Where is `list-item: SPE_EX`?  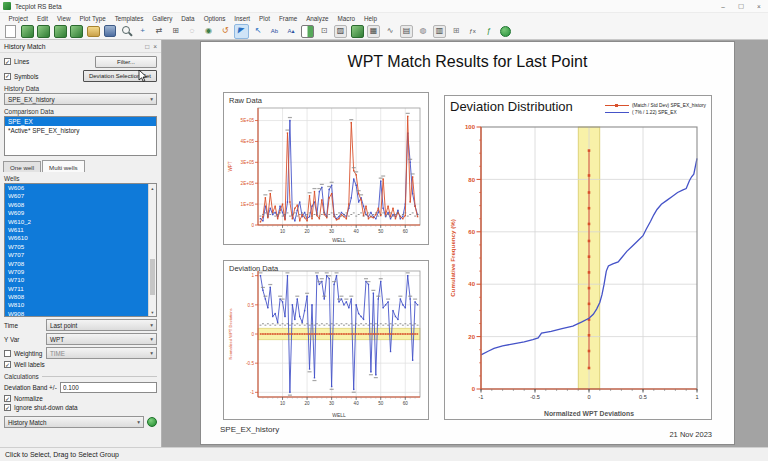
list-item: SPE_EX is located at coordinates (80, 122).